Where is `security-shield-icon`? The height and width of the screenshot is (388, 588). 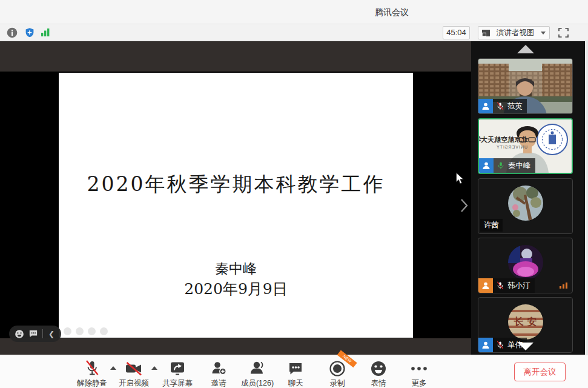 security-shield-icon is located at coordinates (30, 33).